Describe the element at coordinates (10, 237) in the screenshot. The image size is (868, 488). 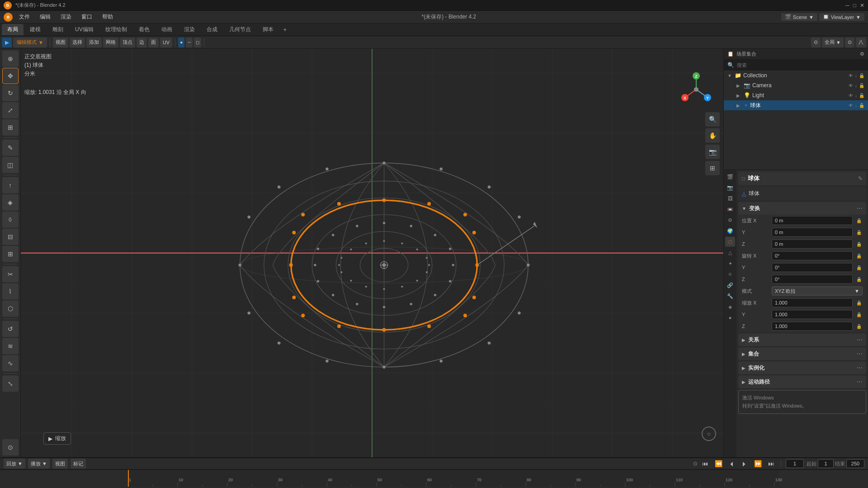
I see `loop-cut-tool: ⊟` at that location.